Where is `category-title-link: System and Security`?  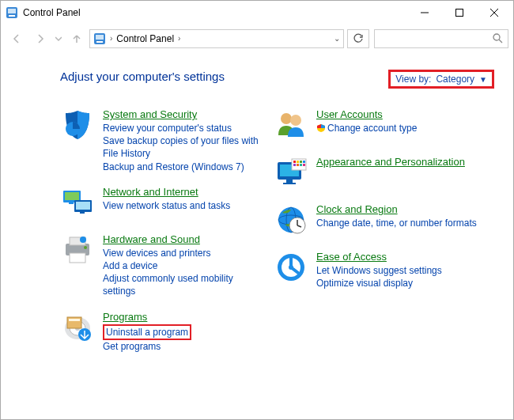 category-title-link: System and Security is located at coordinates (150, 114).